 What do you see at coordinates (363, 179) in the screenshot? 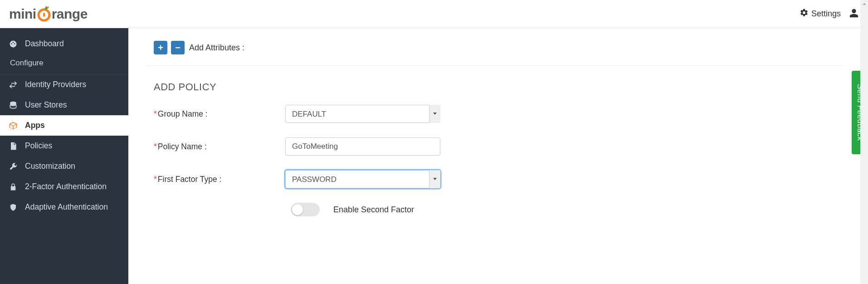
I see `first-factor-select: PASSWORD` at bounding box center [363, 179].